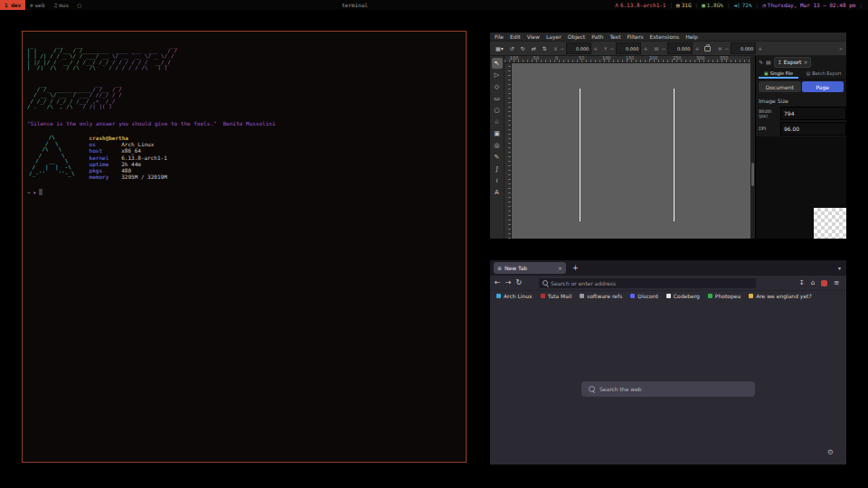 Image resolution: width=868 pixels, height=488 pixels. I want to click on y-coordinate-spinbox: Y − 0.000 +, so click(625, 49).